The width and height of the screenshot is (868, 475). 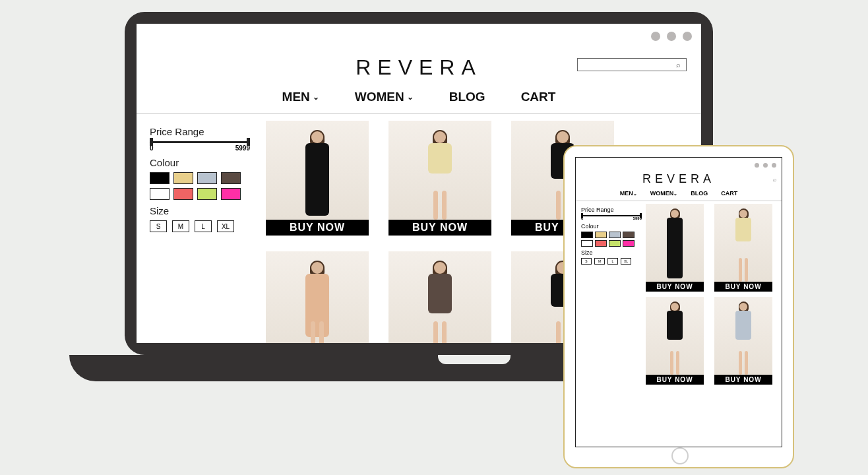 What do you see at coordinates (632, 65) in the screenshot?
I see `search-input: ⌕` at bounding box center [632, 65].